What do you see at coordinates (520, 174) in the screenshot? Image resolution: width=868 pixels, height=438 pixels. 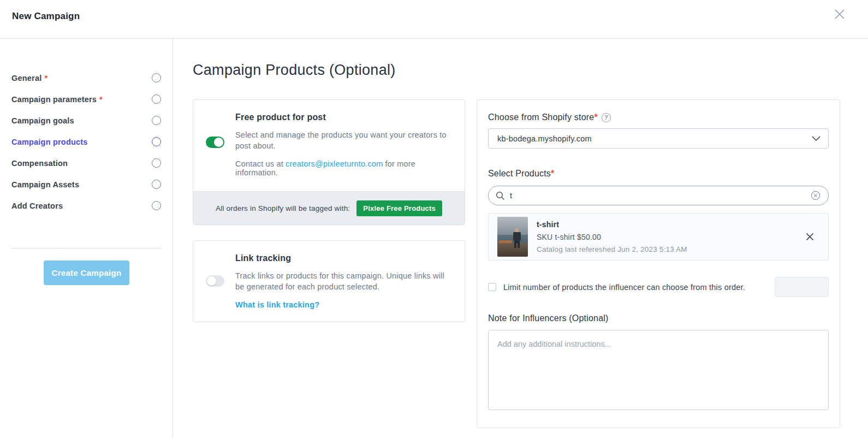 I see `select-products-label-text: Select Products` at bounding box center [520, 174].